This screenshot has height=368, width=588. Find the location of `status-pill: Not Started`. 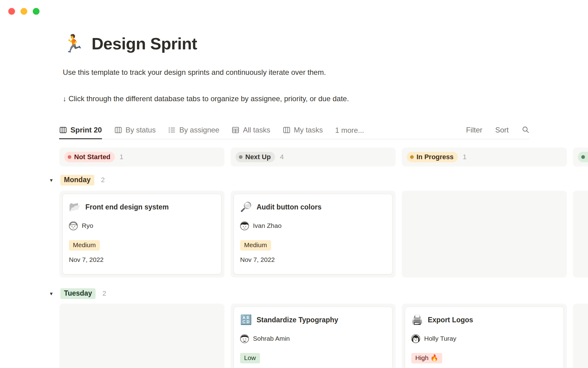

status-pill: Not Started is located at coordinates (89, 157).